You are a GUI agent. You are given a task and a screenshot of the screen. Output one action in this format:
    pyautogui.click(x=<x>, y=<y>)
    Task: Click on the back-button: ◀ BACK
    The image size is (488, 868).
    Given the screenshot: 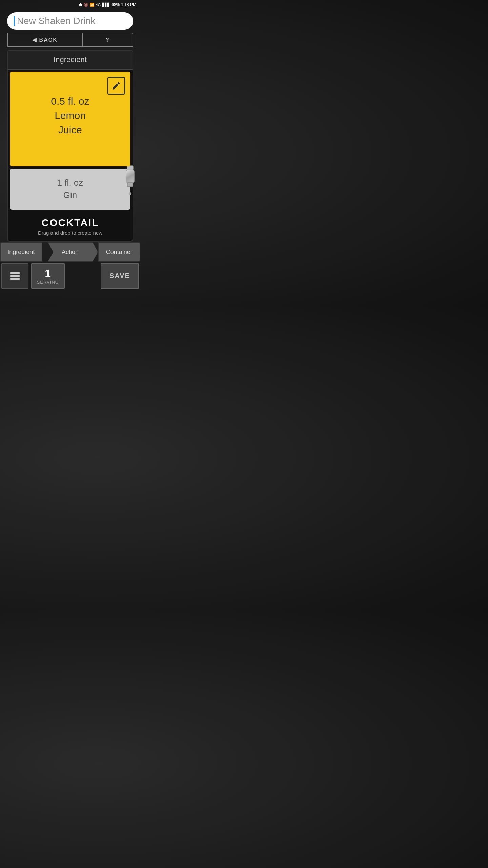 What is the action you would take?
    pyautogui.click(x=45, y=40)
    